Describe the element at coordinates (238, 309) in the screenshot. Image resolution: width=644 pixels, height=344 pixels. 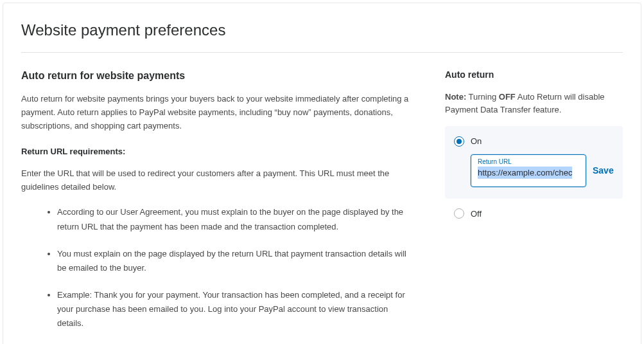
I see `list-item: Example: Thank you for your payment. You…` at that location.